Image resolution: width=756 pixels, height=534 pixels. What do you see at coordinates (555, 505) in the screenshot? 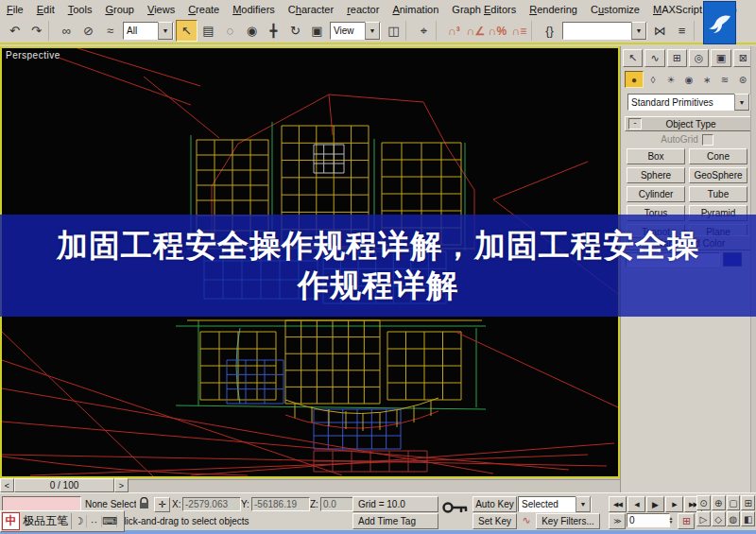
I see `key-set-dropdown: Selected ▼` at bounding box center [555, 505].